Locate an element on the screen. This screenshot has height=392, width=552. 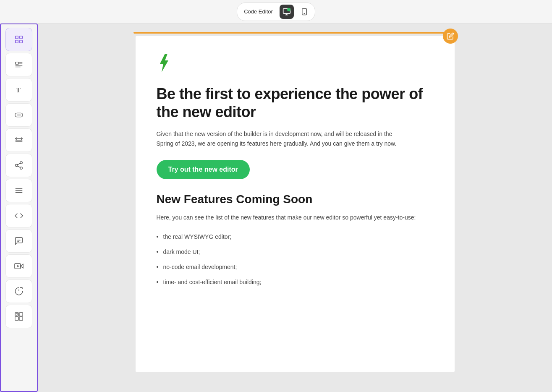
feature-list-item: no-code email development; is located at coordinates (295, 267).